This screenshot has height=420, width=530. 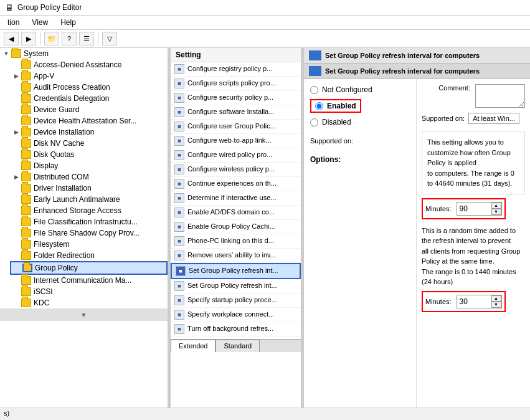 What do you see at coordinates (360, 122) in the screenshot?
I see `radio-disabled-row: Disabled` at bounding box center [360, 122].